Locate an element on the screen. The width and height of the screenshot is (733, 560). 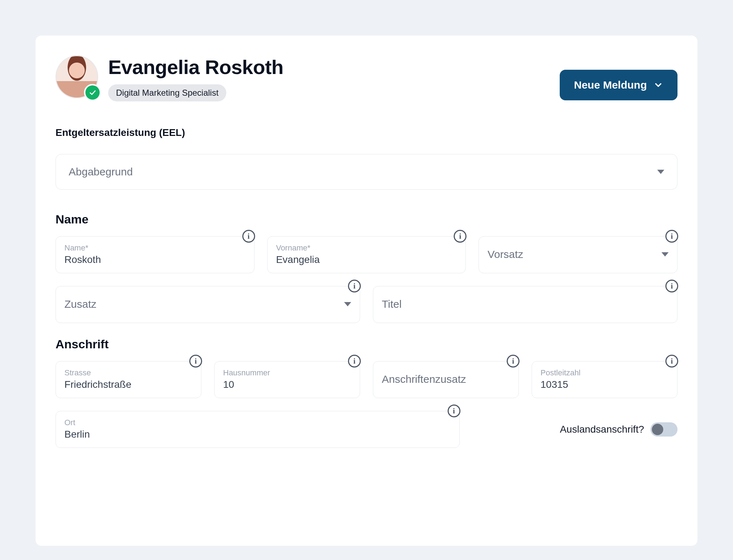
plz-input is located at coordinates (605, 385).